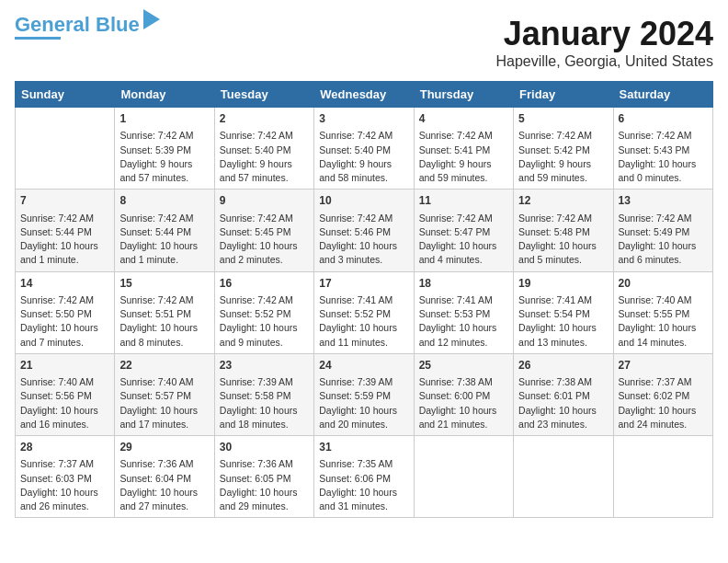 The image size is (728, 563). I want to click on day-content: Sunrise: 7:35 AMSunset: 6:06 PMDaylight:…, so click(364, 486).